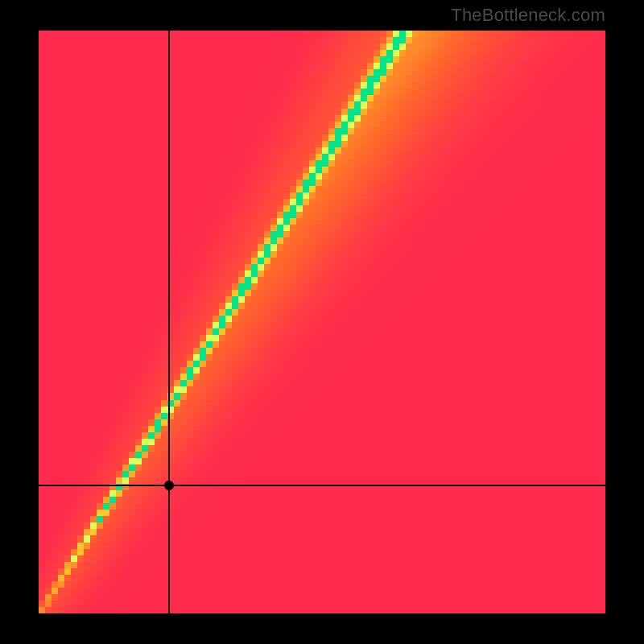 The image size is (644, 644). I want to click on crosshair-horizontal, so click(322, 485).